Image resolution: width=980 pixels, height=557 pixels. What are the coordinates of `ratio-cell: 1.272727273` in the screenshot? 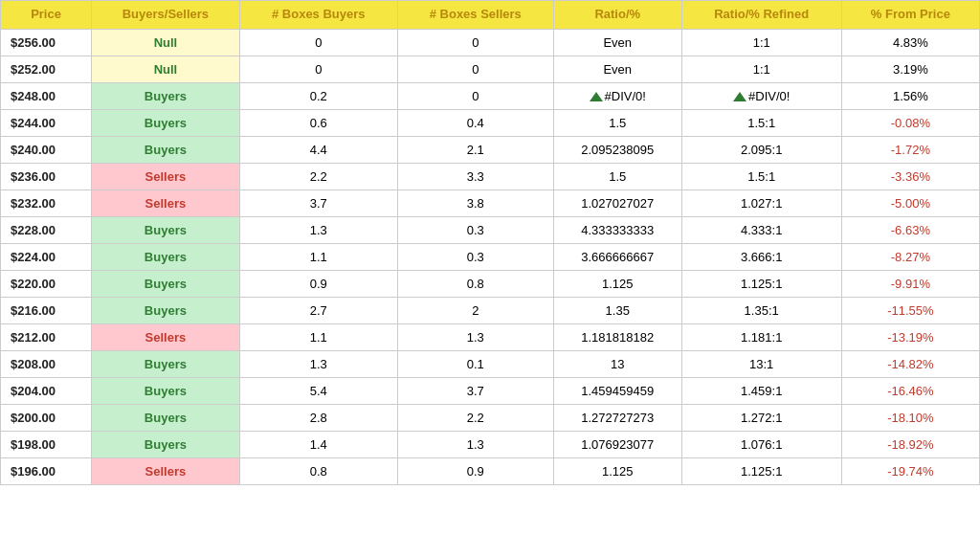 It's located at (617, 417).